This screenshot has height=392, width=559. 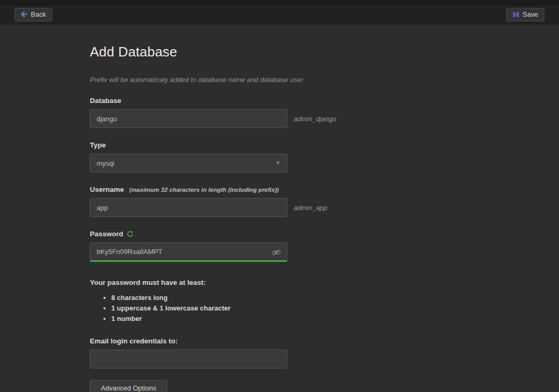 I want to click on toolbar: Back Save, so click(x=280, y=15).